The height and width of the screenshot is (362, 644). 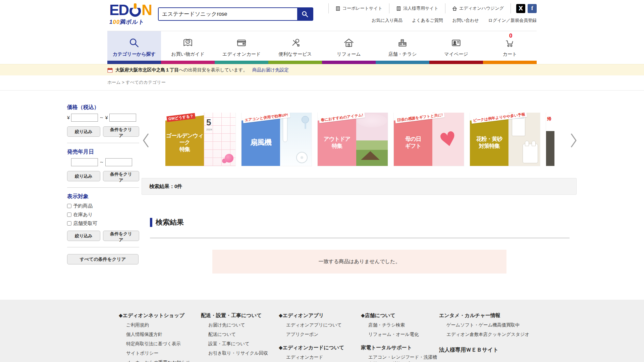 What do you see at coordinates (240, 335) in the screenshot?
I see `footer-link: 配送について` at bounding box center [240, 335].